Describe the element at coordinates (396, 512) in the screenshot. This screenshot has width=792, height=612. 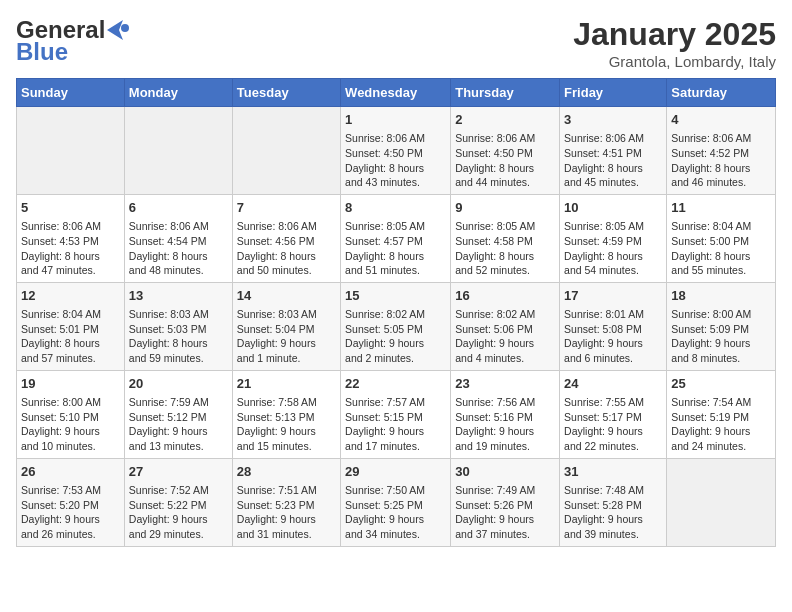
I see `day-info: Sunrise: 7:50 AM Sunset: 5:25 PM Dayligh…` at that location.